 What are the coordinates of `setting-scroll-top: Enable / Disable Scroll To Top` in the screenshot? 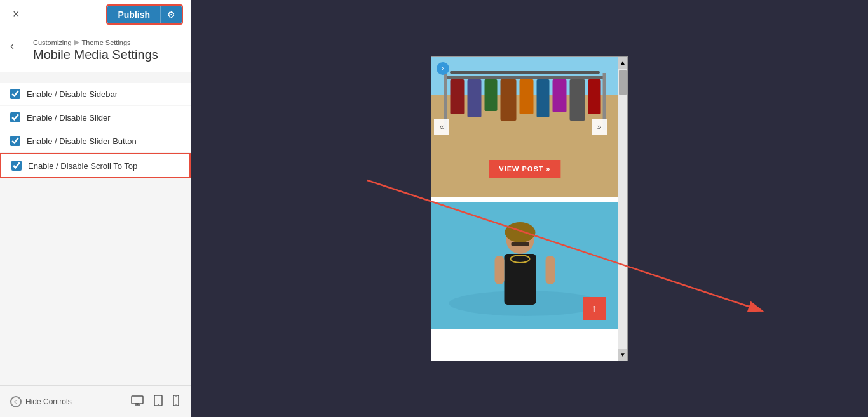 It's located at (95, 166).